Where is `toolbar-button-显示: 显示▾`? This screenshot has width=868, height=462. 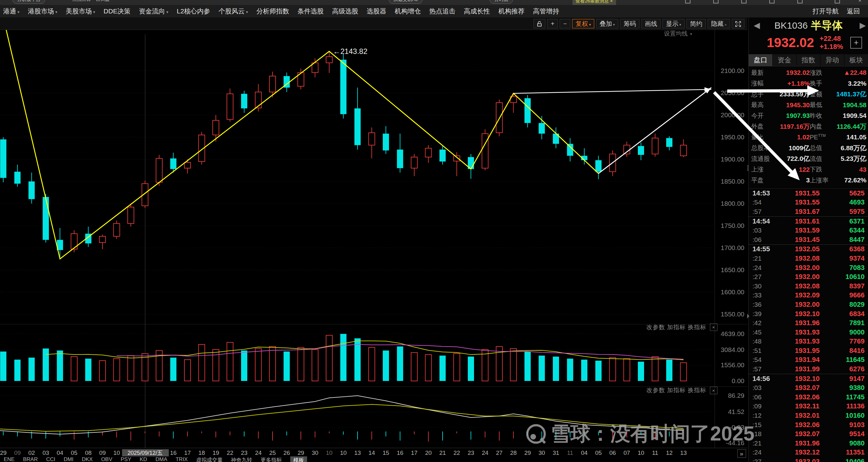 toolbar-button-显示: 显示▾ is located at coordinates (674, 24).